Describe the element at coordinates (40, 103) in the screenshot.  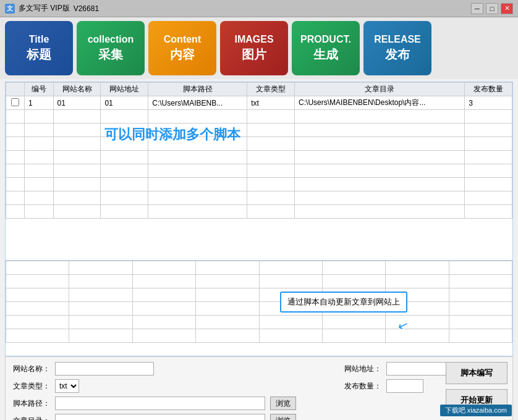
I see `cell-num: 1` at that location.